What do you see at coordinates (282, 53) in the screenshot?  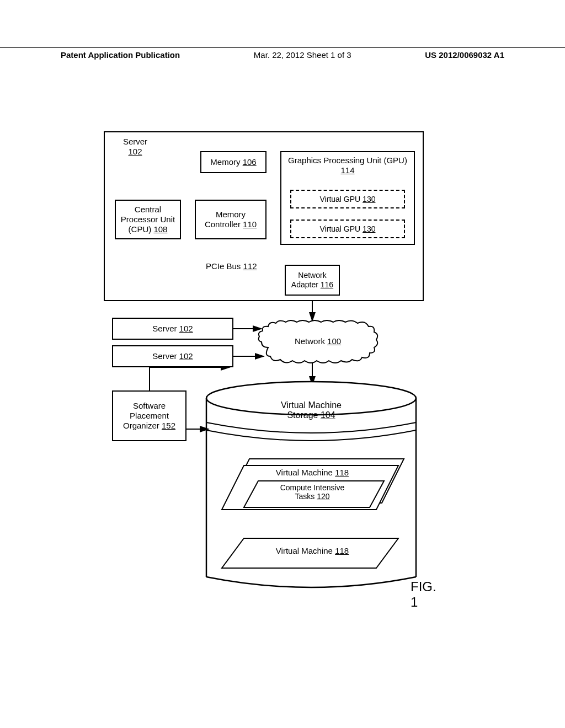 I see `page-header: Patent Application Publication Mar. 22, …` at bounding box center [282, 53].